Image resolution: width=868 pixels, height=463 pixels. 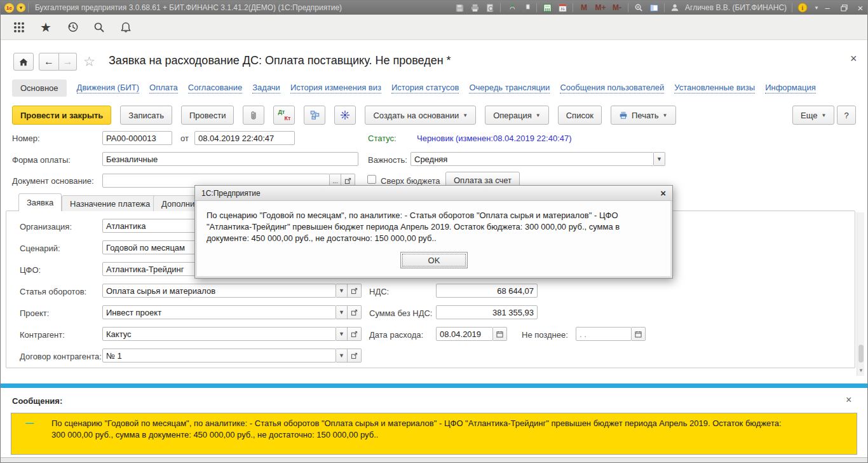 I want to click on list-button: Список, so click(x=580, y=115).